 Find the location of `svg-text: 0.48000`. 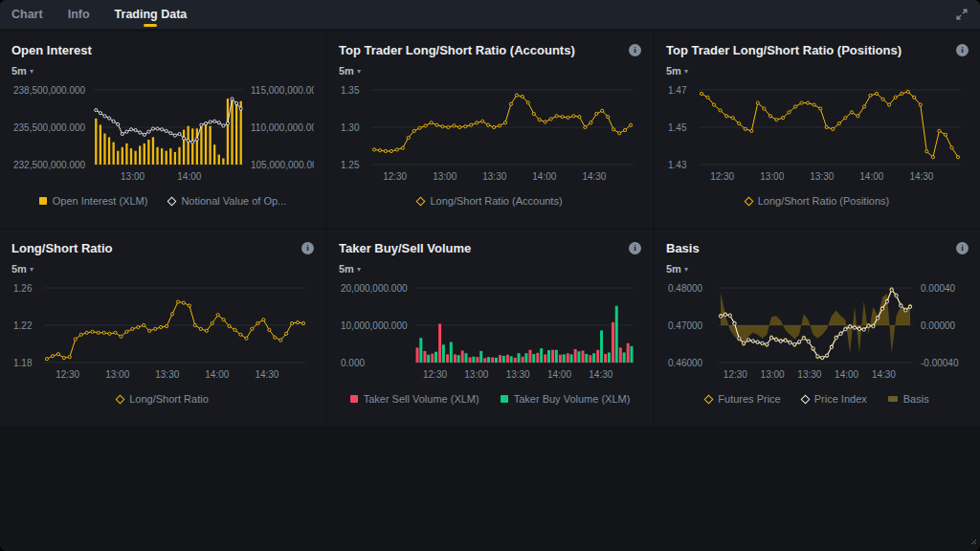

svg-text: 0.48000 is located at coordinates (685, 289).